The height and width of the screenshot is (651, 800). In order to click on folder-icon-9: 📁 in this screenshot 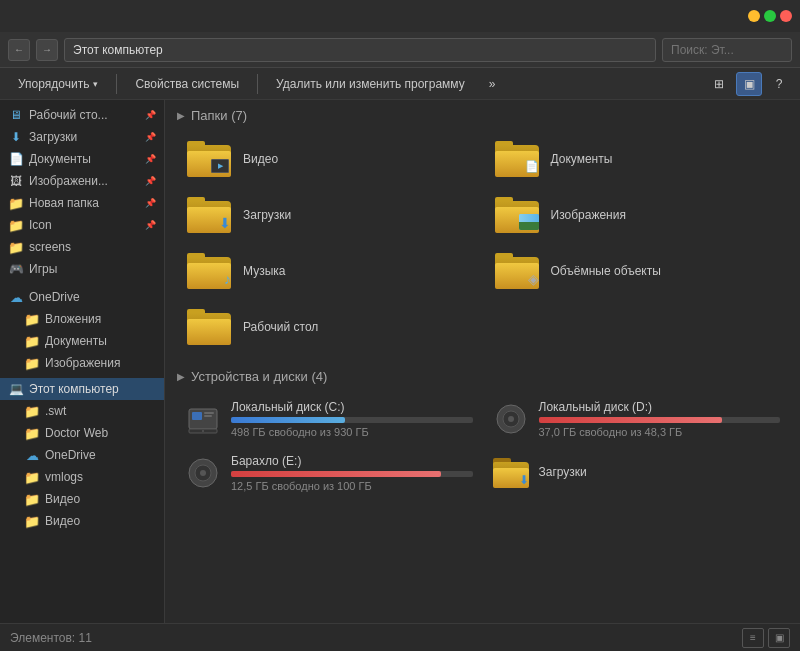, I will do `click(32, 477)`.